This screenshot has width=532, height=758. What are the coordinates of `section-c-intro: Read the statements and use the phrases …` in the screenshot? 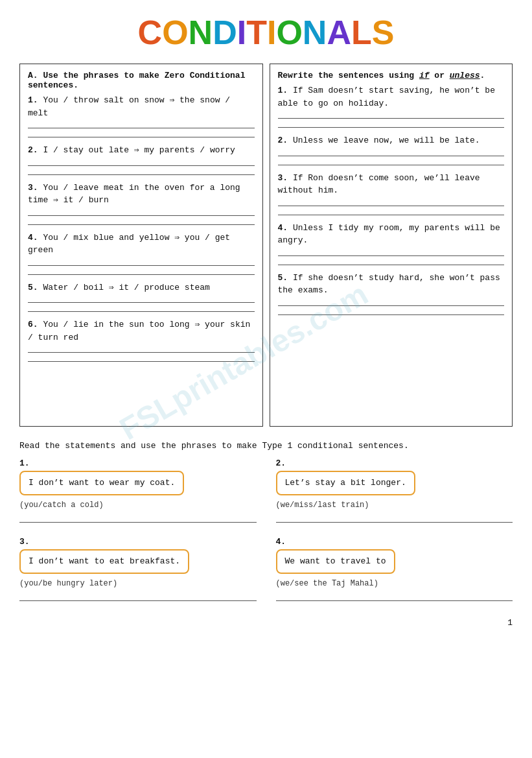 It's located at (266, 446).